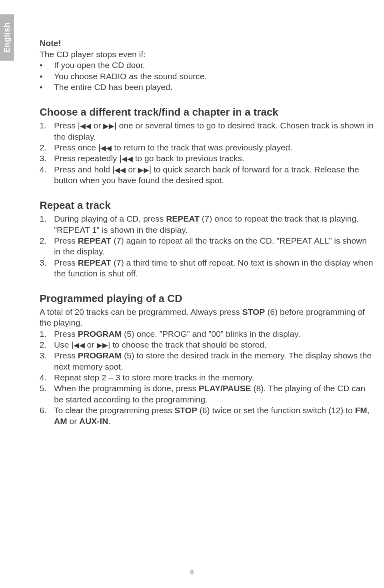 Image resolution: width=384 pixels, height=588 pixels. What do you see at coordinates (208, 206) in the screenshot?
I see `section-heading-repeat: Repeat a track` at bounding box center [208, 206].